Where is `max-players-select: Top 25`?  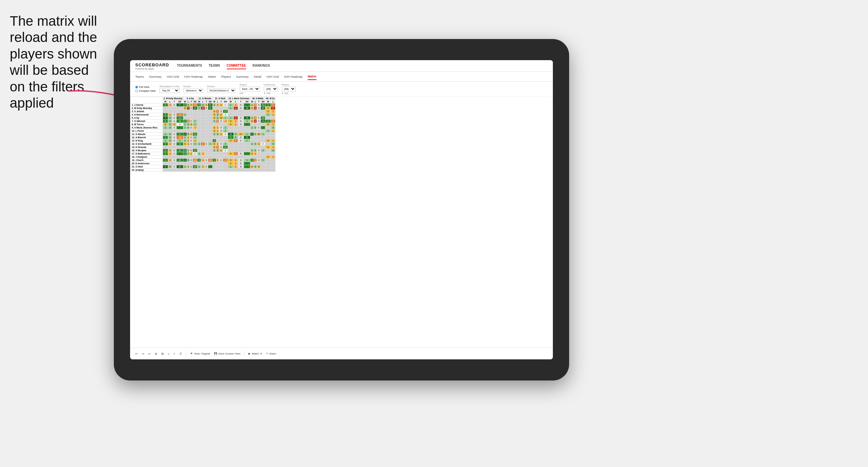
max-players-select: Top 25 is located at coordinates (169, 91).